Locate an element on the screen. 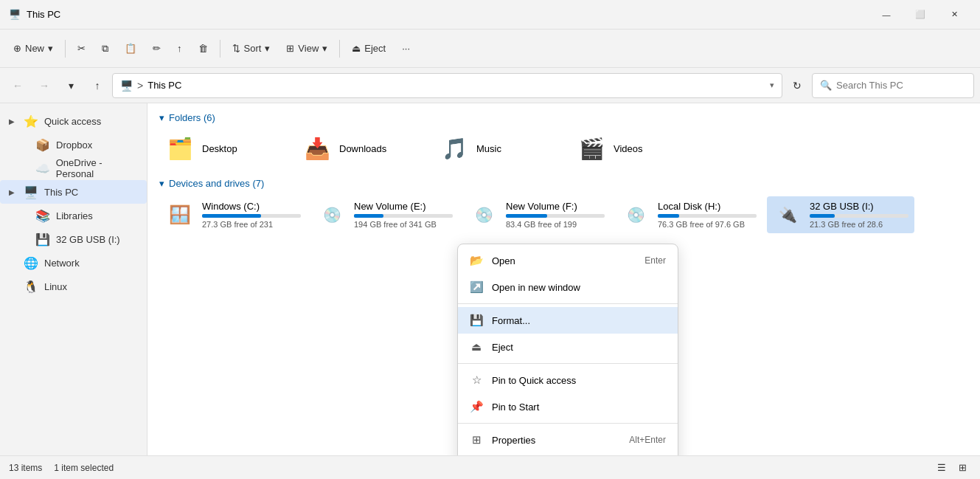  sidebar-item-onedrive: ☁️ OneDrive - Personal is located at coordinates (74, 168).